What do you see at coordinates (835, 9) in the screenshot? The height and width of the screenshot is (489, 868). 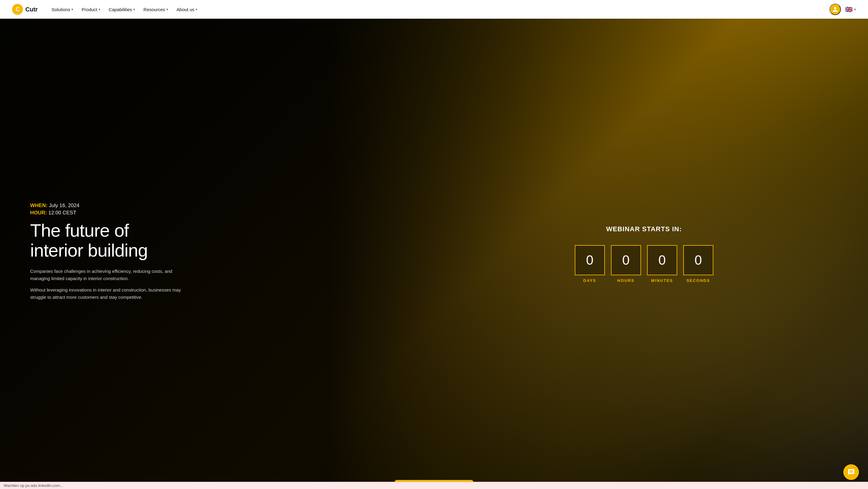 I see `user-icon` at bounding box center [835, 9].